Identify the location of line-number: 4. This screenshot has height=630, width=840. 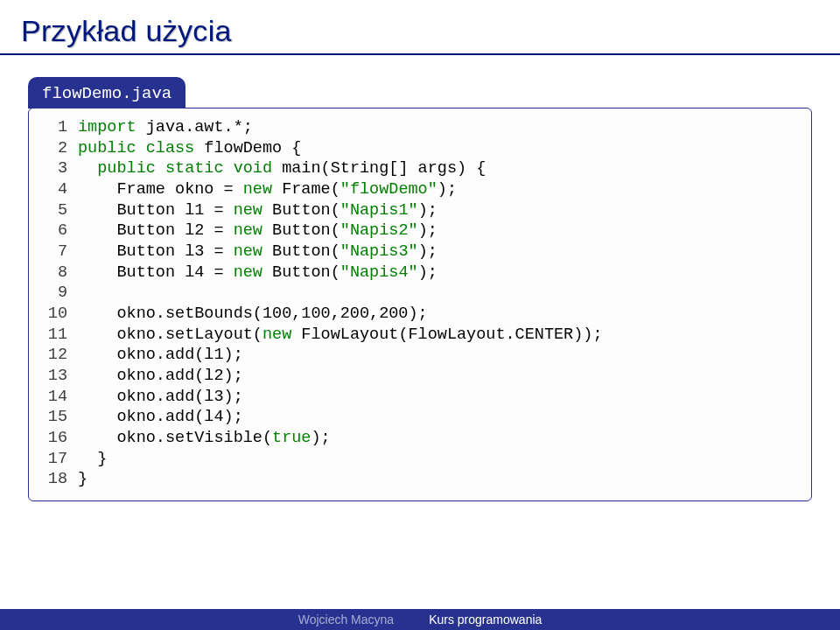
(59, 190).